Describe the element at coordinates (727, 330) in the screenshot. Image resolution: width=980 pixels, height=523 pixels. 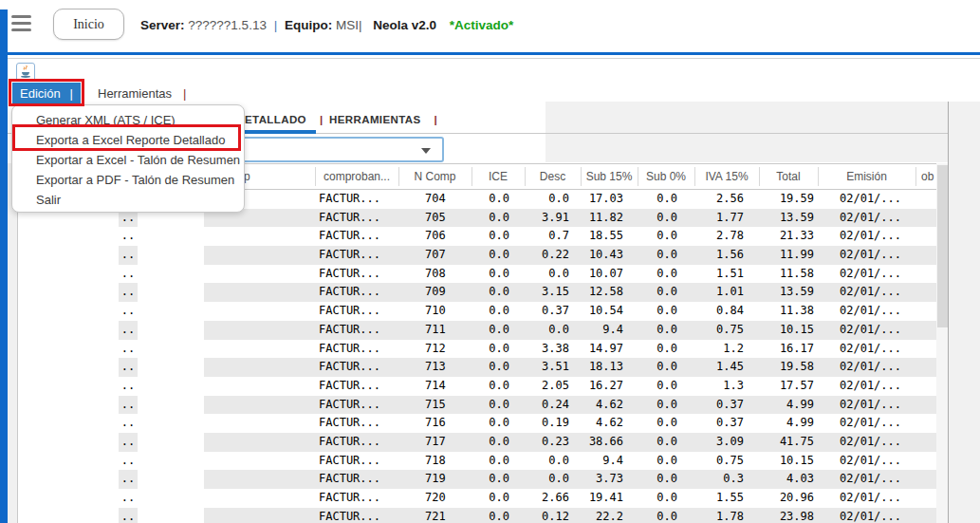
I see `cell-iva15: 0.75` at that location.